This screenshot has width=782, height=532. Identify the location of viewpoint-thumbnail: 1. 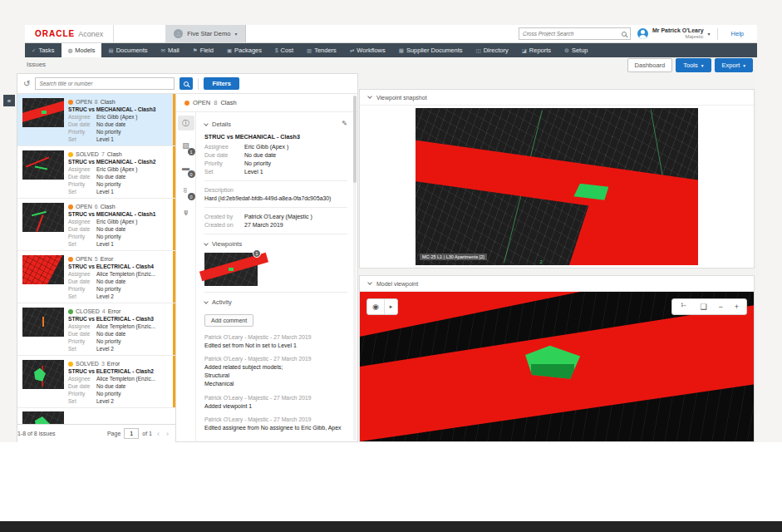
(231, 269).